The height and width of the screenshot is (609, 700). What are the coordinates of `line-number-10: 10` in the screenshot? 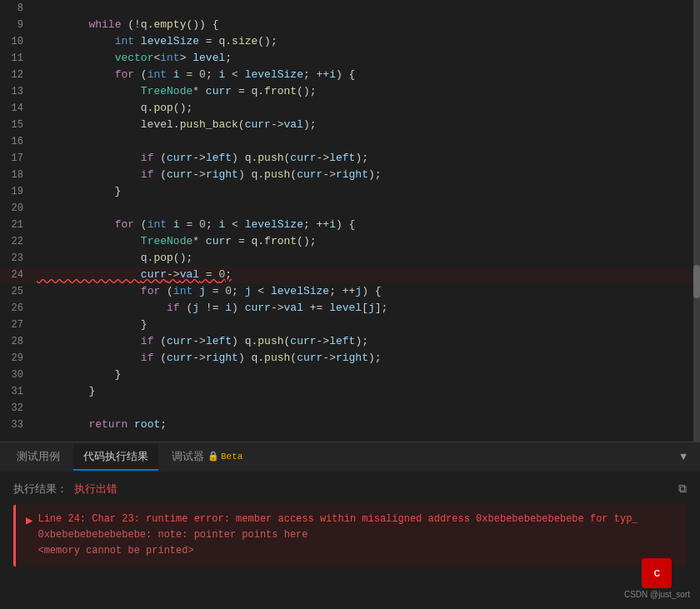 It's located at (17, 42).